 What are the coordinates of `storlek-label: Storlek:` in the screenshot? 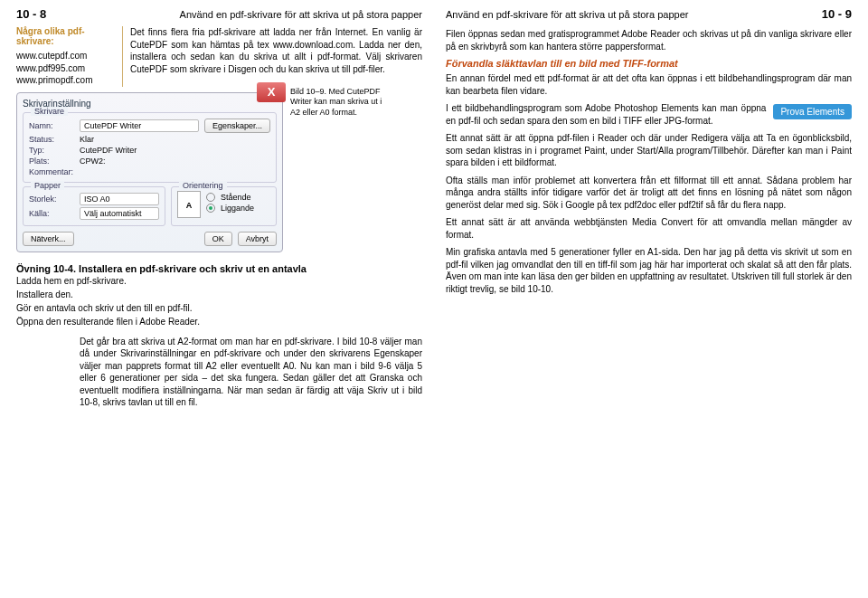 It's located at (52, 199).